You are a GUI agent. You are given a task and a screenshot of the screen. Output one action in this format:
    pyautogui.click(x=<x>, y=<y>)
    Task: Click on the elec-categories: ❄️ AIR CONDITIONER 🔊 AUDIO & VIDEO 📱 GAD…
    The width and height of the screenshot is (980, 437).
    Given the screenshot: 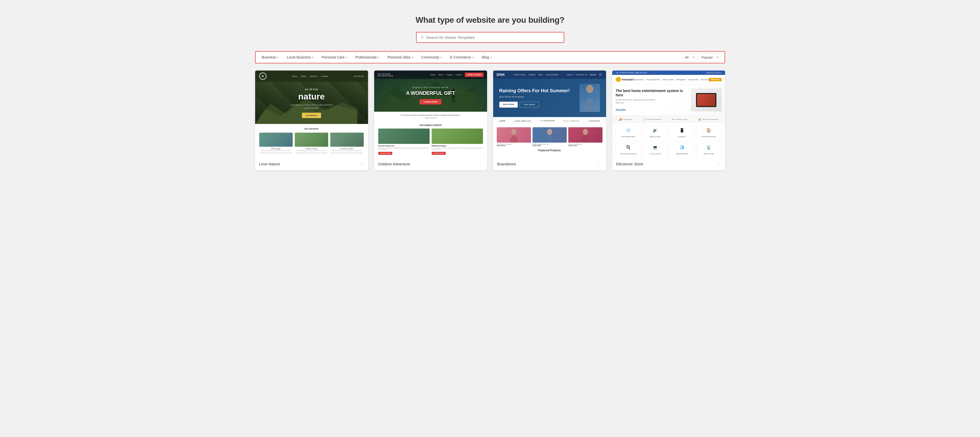 What is the action you would take?
    pyautogui.click(x=669, y=140)
    